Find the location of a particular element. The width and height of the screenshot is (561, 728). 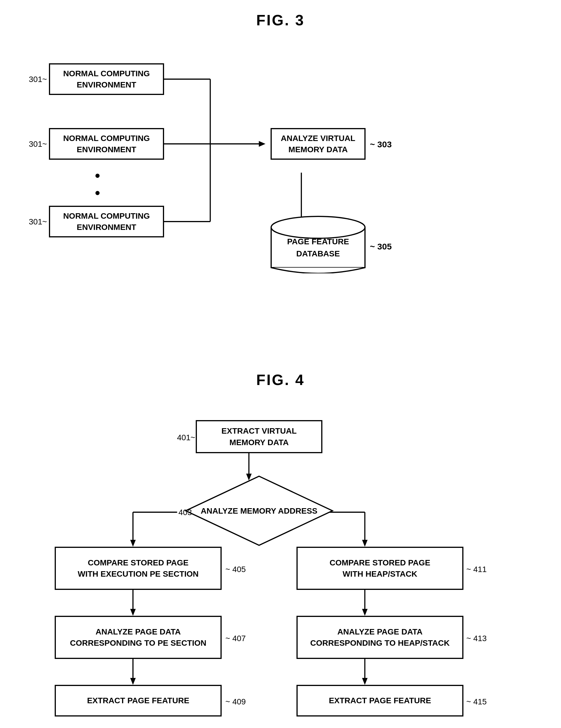

label-407: ~ 407 is located at coordinates (235, 639).